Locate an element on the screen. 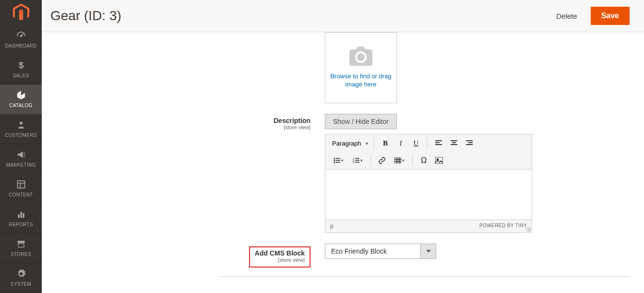  editor-path: p is located at coordinates (332, 226).